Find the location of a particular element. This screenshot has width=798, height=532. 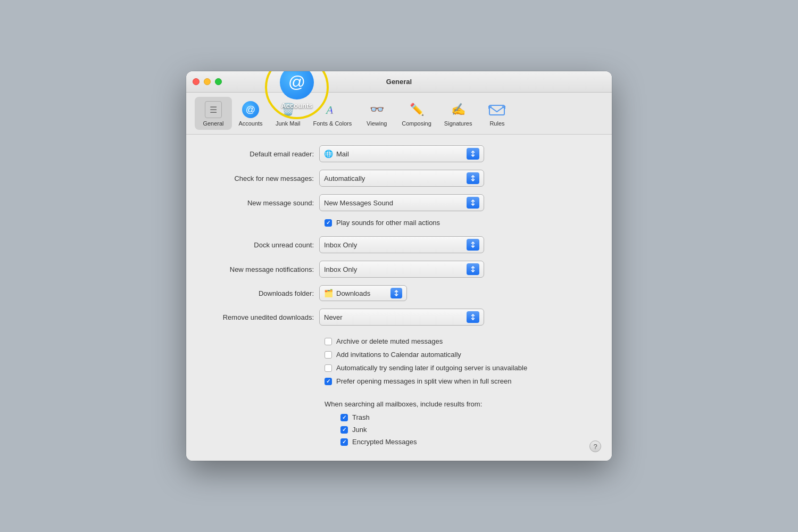

accounts-big-icon: @ is located at coordinates (297, 85).